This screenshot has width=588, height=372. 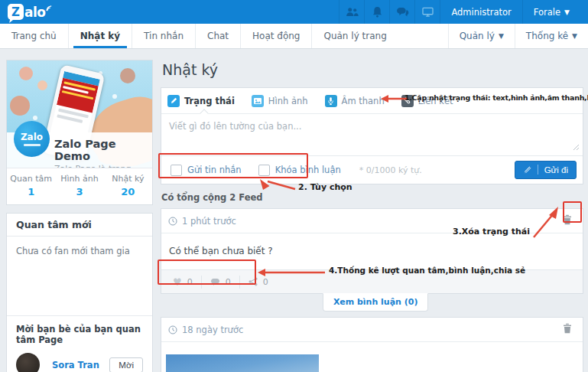 I want to click on friends-icon, so click(x=352, y=12).